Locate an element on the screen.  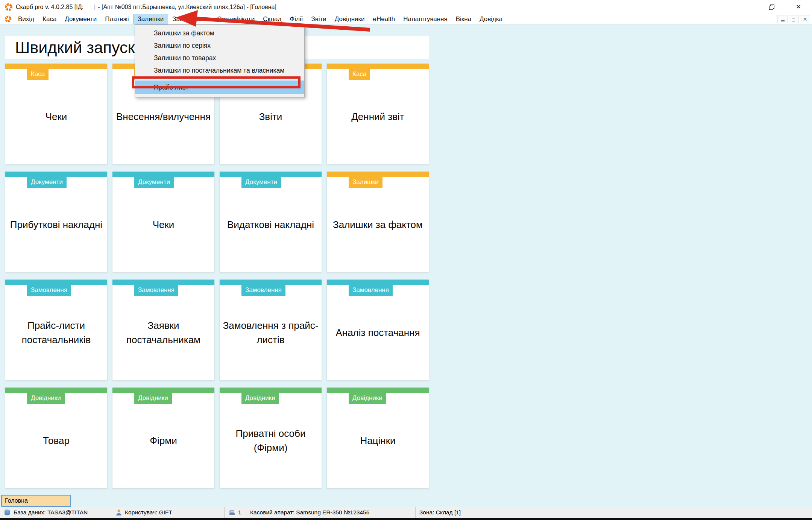
tile-zamovlennia-z-prais-lystiv: Замовлення Замовлення з прайс-листів is located at coordinates (271, 330).